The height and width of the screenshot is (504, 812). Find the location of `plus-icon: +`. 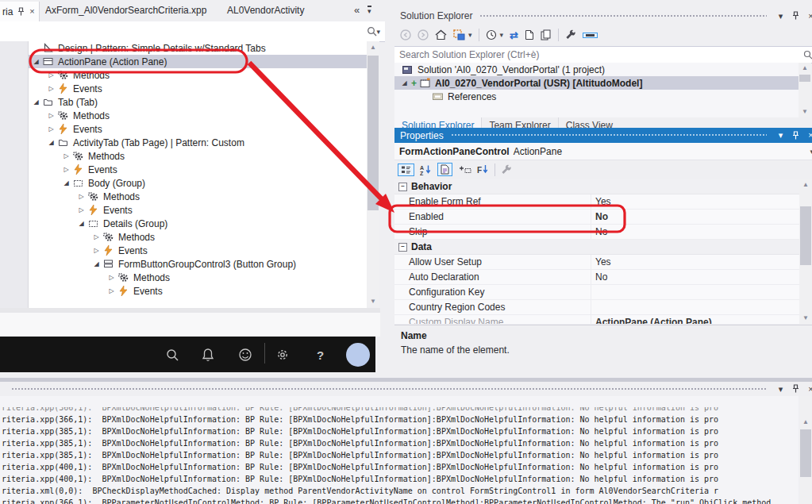

plus-icon: + is located at coordinates (414, 83).